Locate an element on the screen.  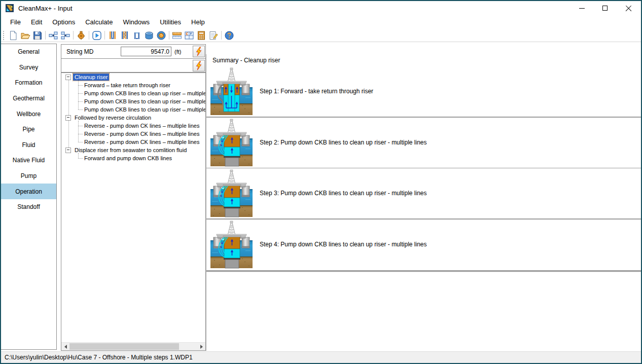
open-file-button is located at coordinates (25, 35).